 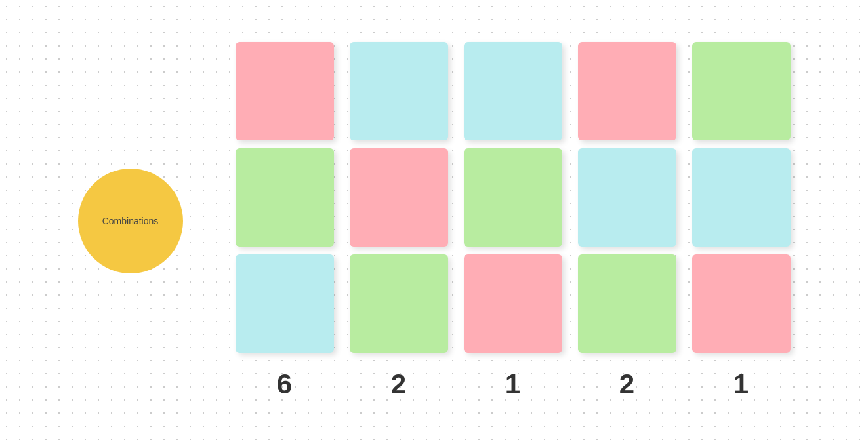 I want to click on card-col1-row3, so click(x=285, y=304).